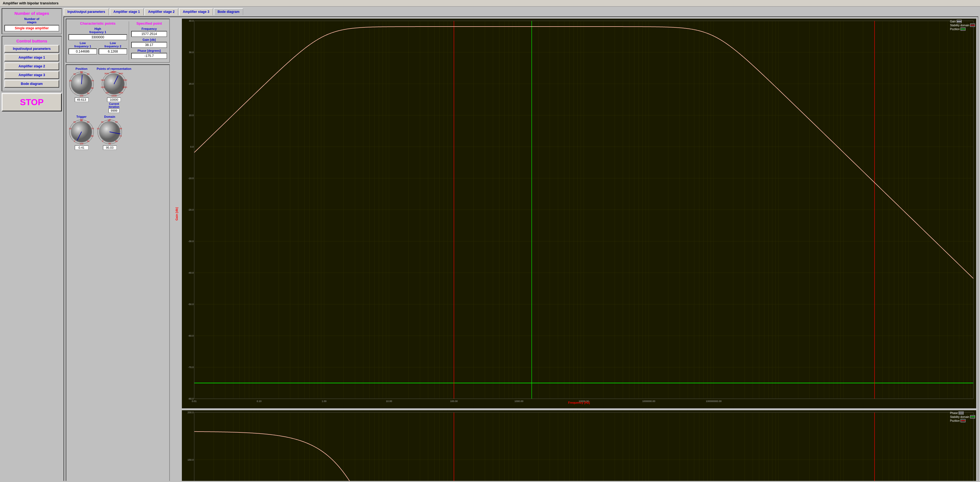  What do you see at coordinates (972, 417) in the screenshot?
I see `legend-stability-phase-color` at bounding box center [972, 417].